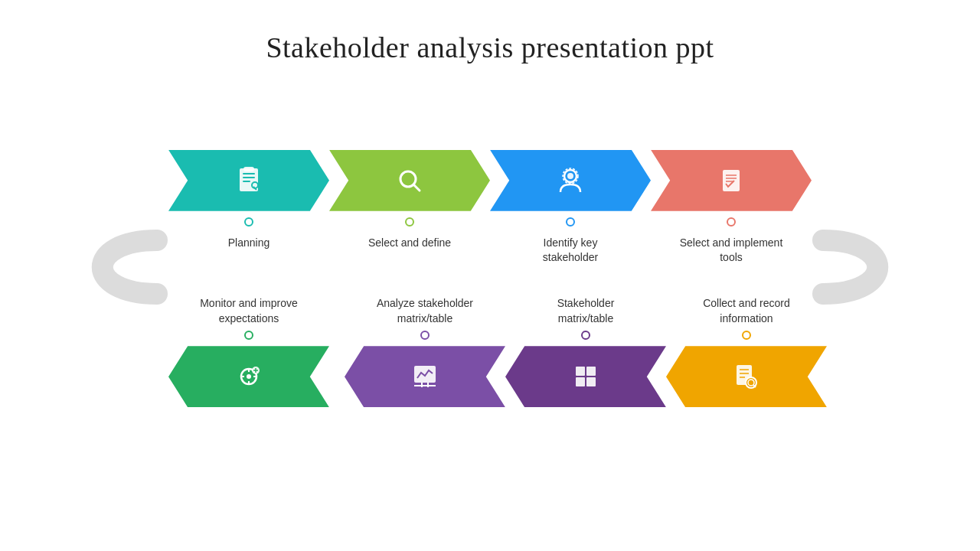 The height and width of the screenshot is (551, 980). Describe the element at coordinates (249, 377) in the screenshot. I see `monitor-icon` at that location.